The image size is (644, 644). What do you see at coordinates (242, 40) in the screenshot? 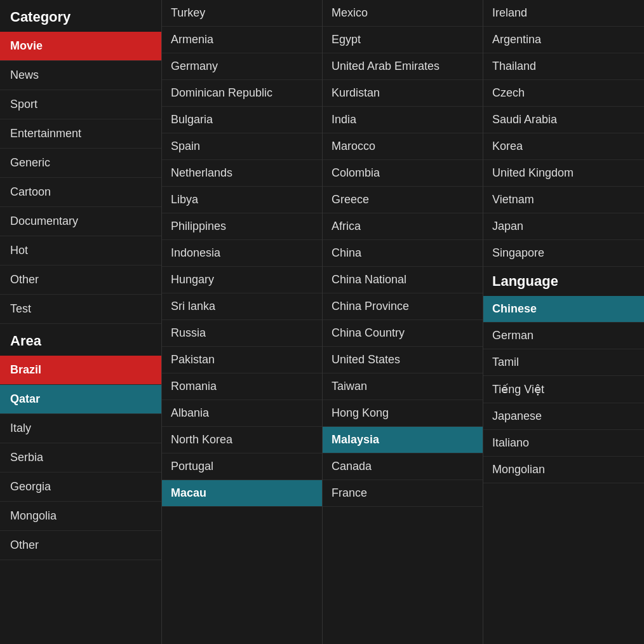
I see `list-item: Armenia` at bounding box center [242, 40].